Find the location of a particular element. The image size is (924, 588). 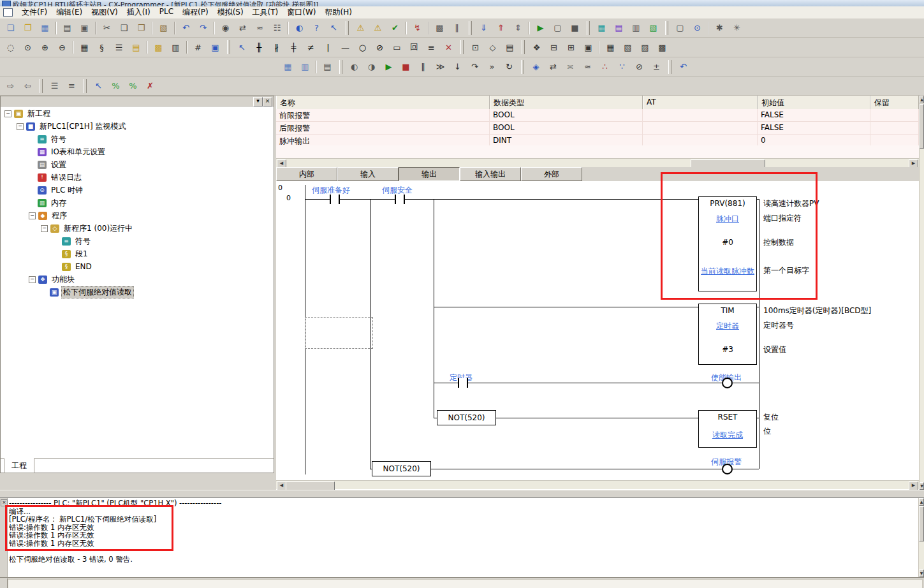

monitor-display-button: ▥ is located at coordinates (176, 47).